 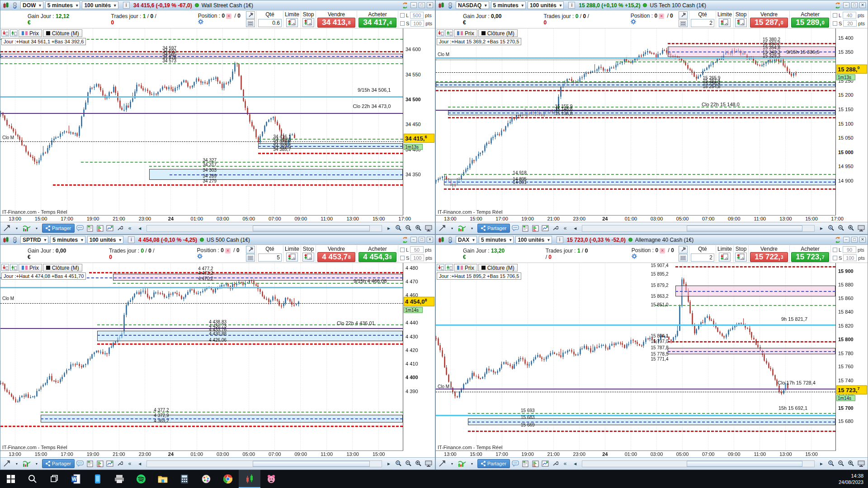 I want to click on price-axis: 15 723,7 1m14s 15 90015 88015 86015 8401…, so click(x=852, y=357).